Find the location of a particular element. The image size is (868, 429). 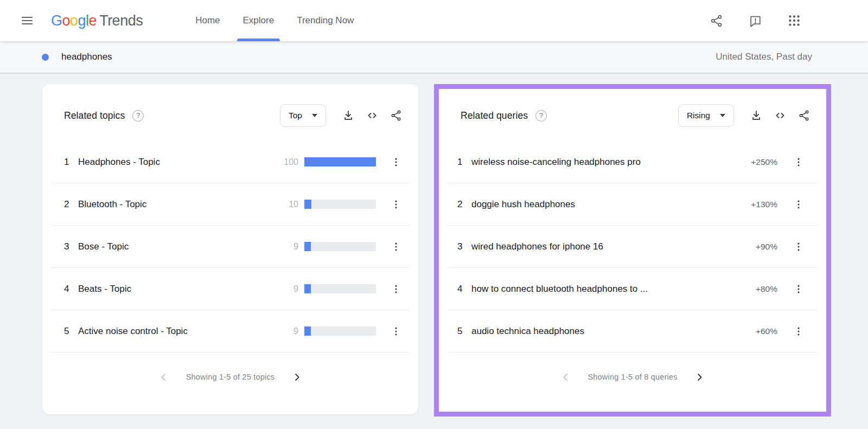

topic-row: 2 Bluetooth - Topic 10 is located at coordinates (230, 204).